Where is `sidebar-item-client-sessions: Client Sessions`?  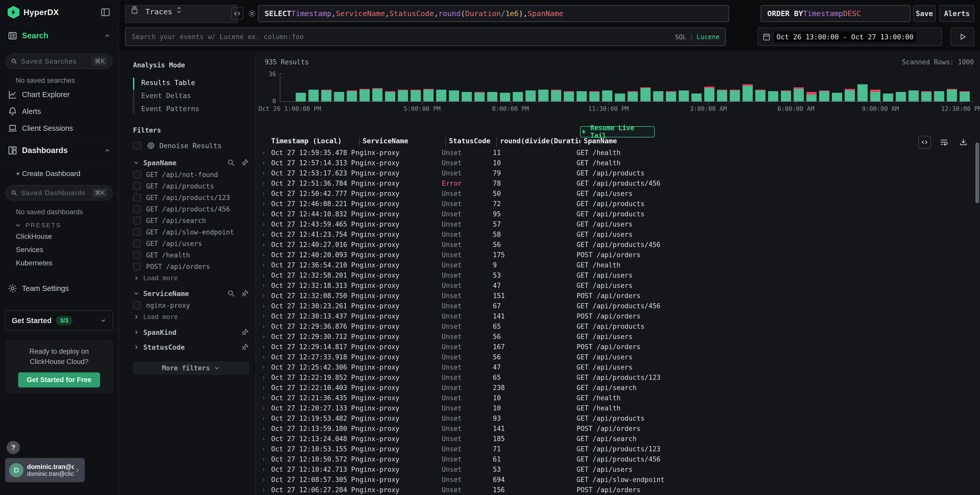
sidebar-item-client-sessions: Client Sessions is located at coordinates (59, 128).